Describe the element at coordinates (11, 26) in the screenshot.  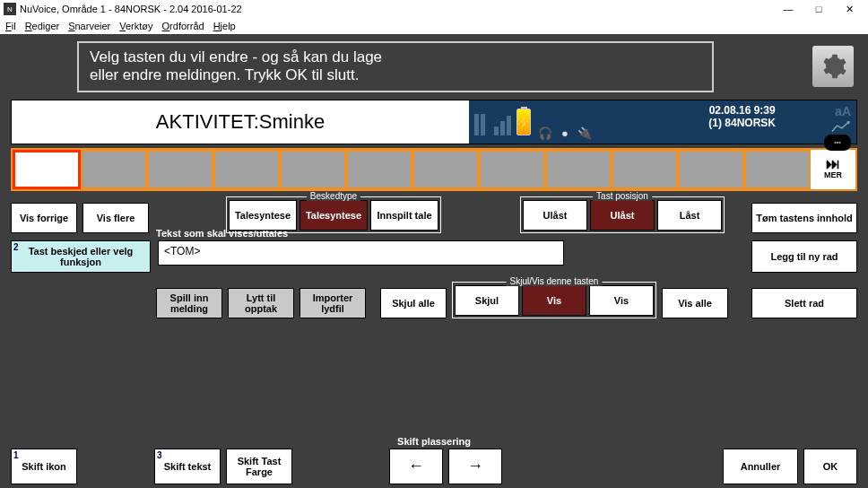
I see `menu-fil: Fil` at that location.